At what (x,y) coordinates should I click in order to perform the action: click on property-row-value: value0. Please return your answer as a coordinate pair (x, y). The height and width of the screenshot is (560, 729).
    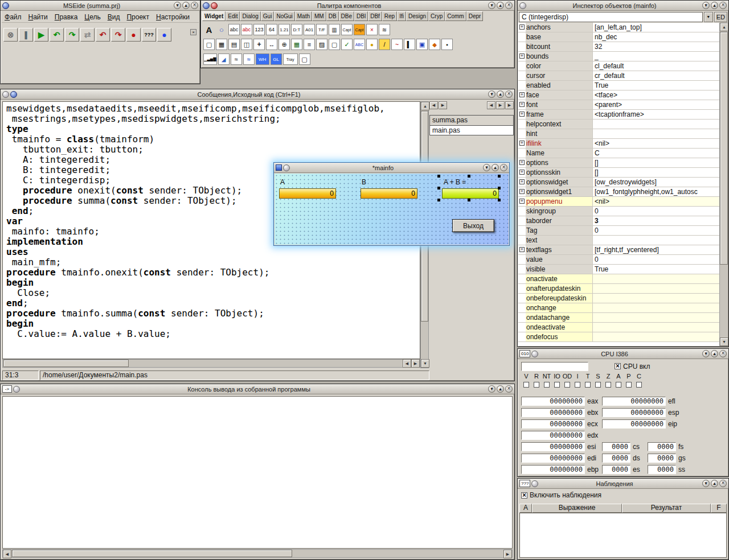
    Looking at the image, I should click on (619, 260).